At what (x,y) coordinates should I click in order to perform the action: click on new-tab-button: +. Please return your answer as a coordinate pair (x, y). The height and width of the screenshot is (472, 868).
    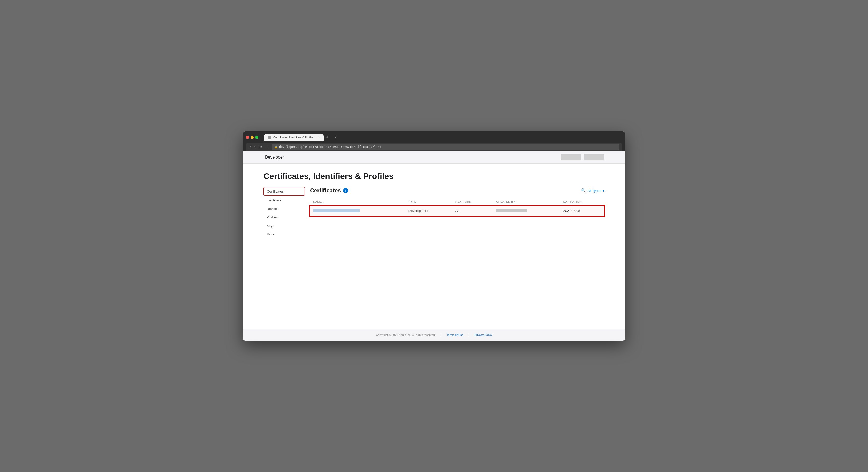
    Looking at the image, I should click on (327, 137).